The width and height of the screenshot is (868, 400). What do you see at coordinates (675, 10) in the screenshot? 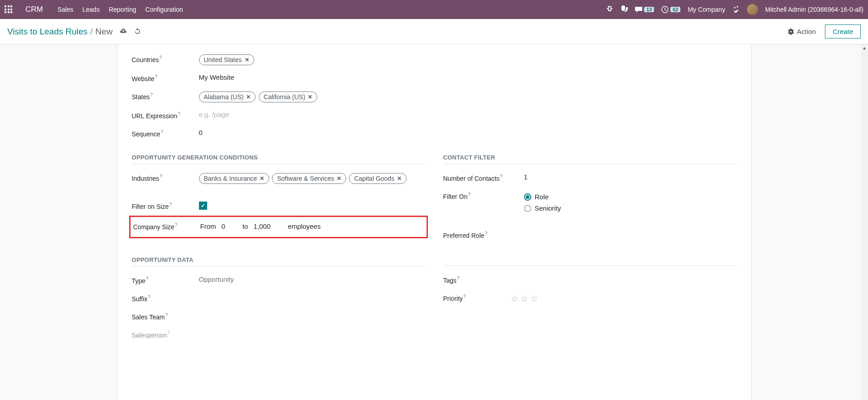
I see `activities-count: 62` at bounding box center [675, 10].